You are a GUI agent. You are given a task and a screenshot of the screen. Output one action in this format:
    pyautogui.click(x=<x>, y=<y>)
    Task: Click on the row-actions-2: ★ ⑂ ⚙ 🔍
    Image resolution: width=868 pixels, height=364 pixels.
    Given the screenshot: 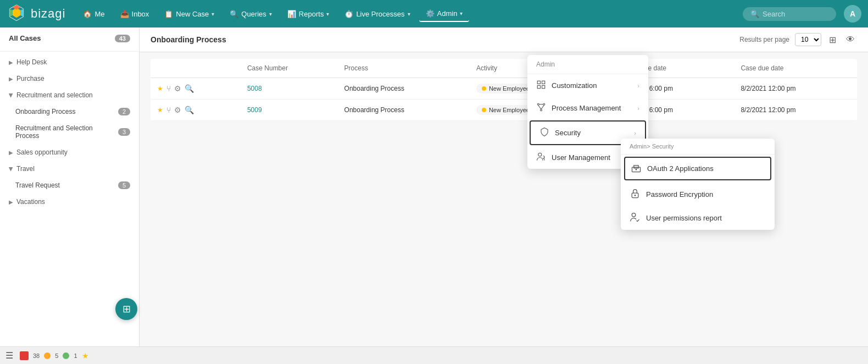 What is the action you would take?
    pyautogui.click(x=196, y=110)
    